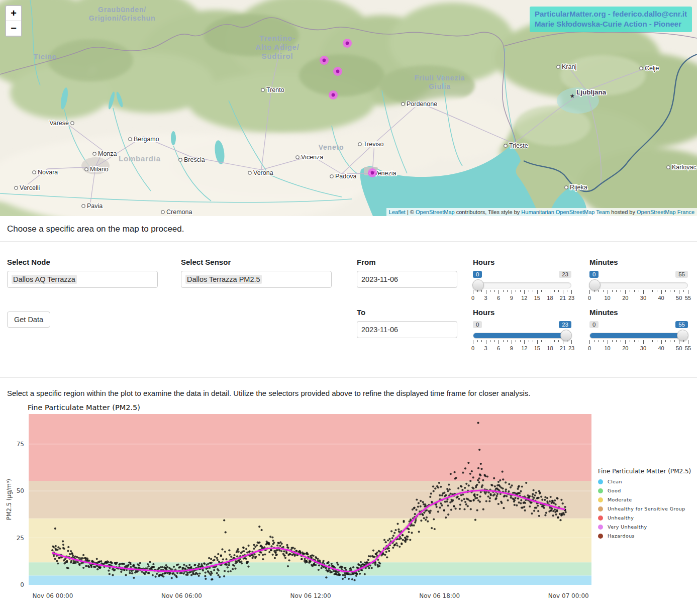  What do you see at coordinates (486, 348) in the screenshot?
I see `slider-tick-label: 3` at bounding box center [486, 348].